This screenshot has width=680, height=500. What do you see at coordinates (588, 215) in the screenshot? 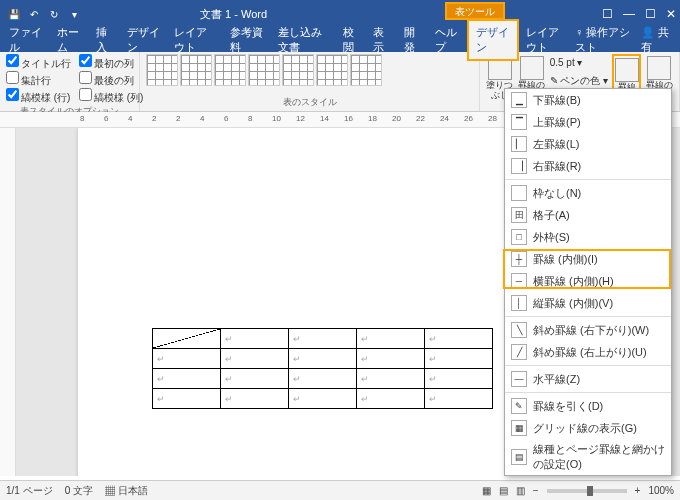
I see `dd-all-borders: 田格子(A)` at bounding box center [588, 215].